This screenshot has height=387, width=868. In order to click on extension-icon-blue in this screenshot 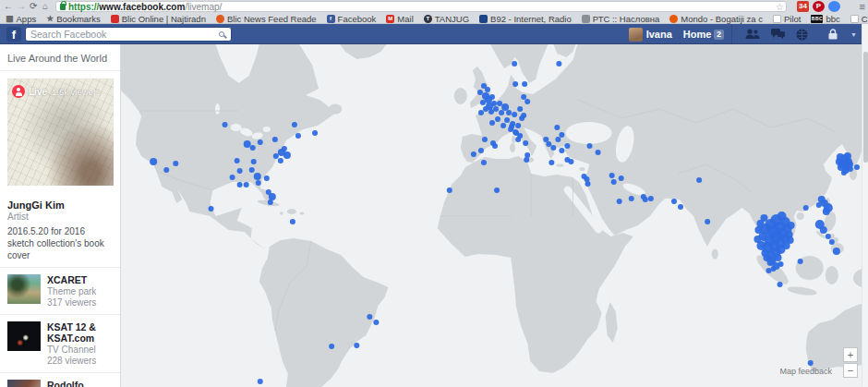, I will do `click(835, 6)`.